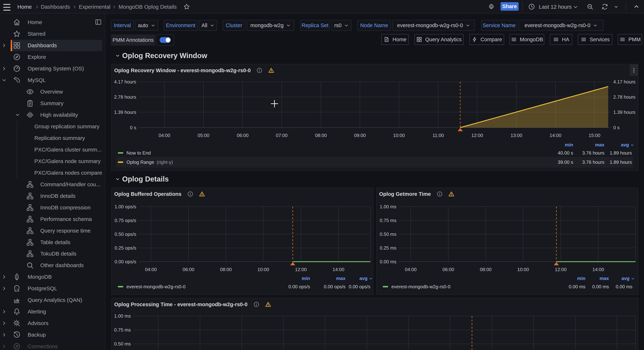 The image size is (644, 350). I want to click on svg-text: 0.25 ms, so click(388, 248).